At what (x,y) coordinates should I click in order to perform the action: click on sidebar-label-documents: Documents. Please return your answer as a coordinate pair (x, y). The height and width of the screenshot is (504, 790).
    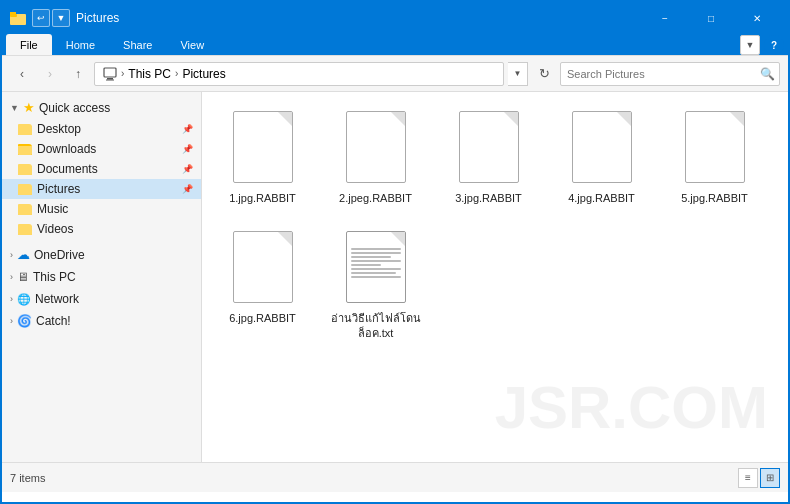
    Looking at the image, I should click on (68, 169).